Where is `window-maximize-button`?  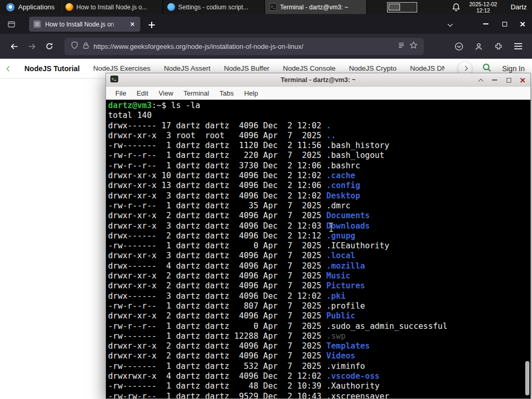 window-maximize-button is located at coordinates (504, 24).